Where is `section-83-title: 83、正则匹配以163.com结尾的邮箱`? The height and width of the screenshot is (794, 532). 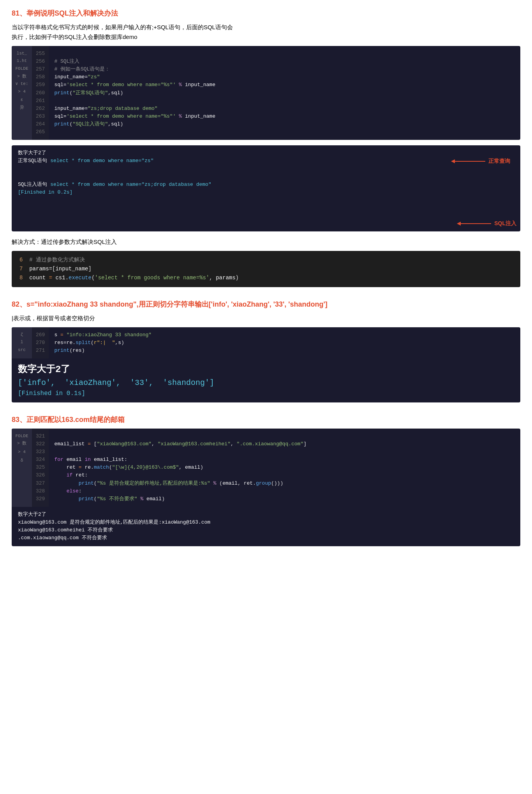 section-83-title: 83、正则匹配以163.com结尾的邮箱 is located at coordinates (266, 420).